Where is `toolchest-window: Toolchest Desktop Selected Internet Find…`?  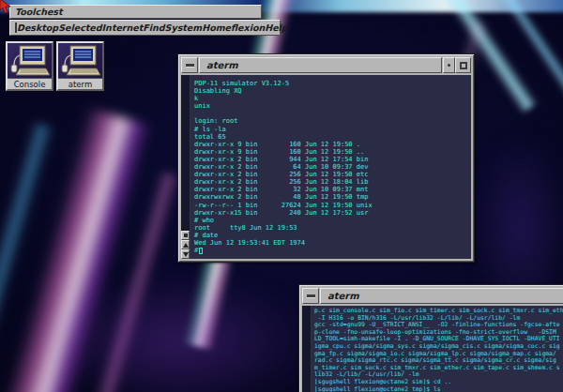
toolchest-window: Toolchest Desktop Selected Internet Find… is located at coordinates (145, 21).